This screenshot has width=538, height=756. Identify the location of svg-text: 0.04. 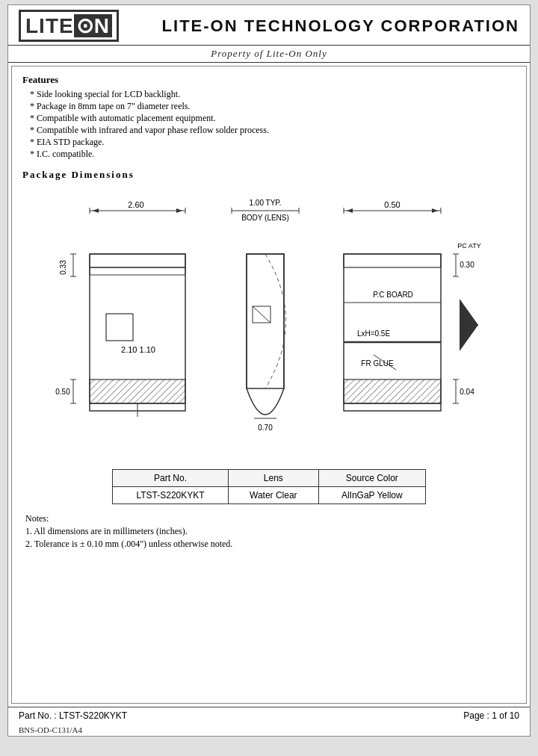
(467, 391).